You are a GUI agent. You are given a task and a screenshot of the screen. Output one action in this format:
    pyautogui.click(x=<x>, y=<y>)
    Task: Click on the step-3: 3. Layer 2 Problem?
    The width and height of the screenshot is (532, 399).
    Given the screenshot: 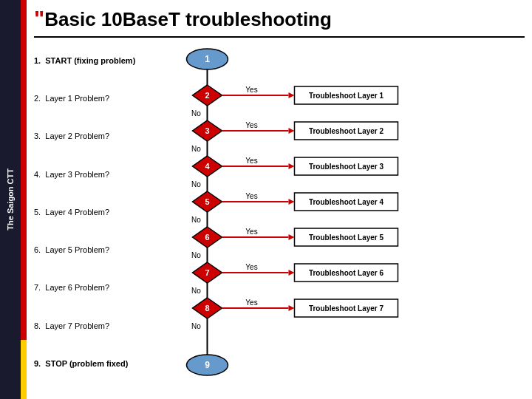 What is the action you would take?
    pyautogui.click(x=99, y=137)
    